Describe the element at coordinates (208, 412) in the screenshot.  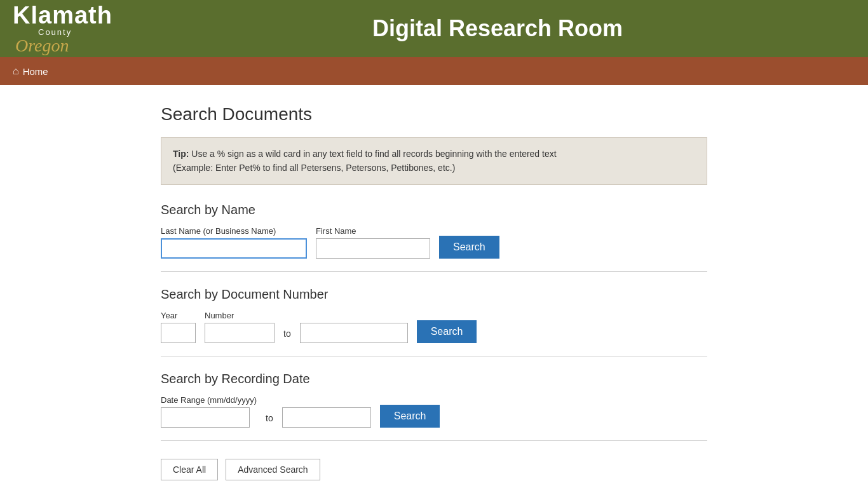
I see `date-range-group: Date Range (mm/dd/yyyy)` at that location.